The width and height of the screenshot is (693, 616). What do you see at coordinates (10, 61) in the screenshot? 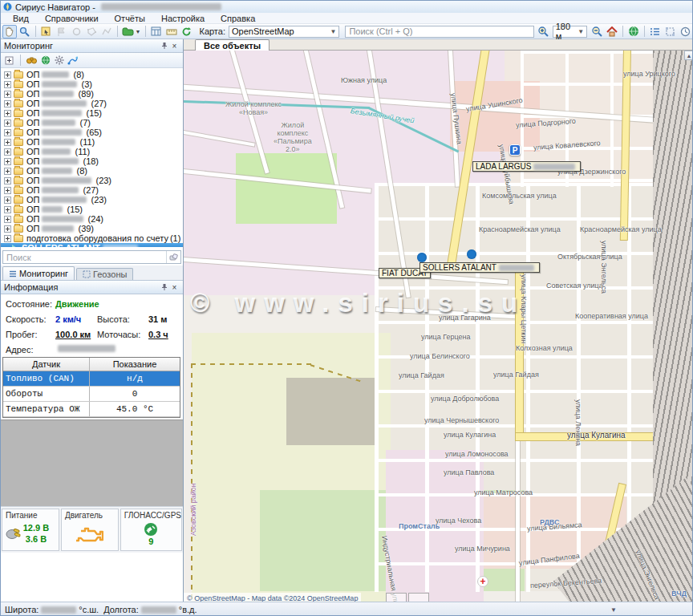
I see `expand-all-button` at bounding box center [10, 61].